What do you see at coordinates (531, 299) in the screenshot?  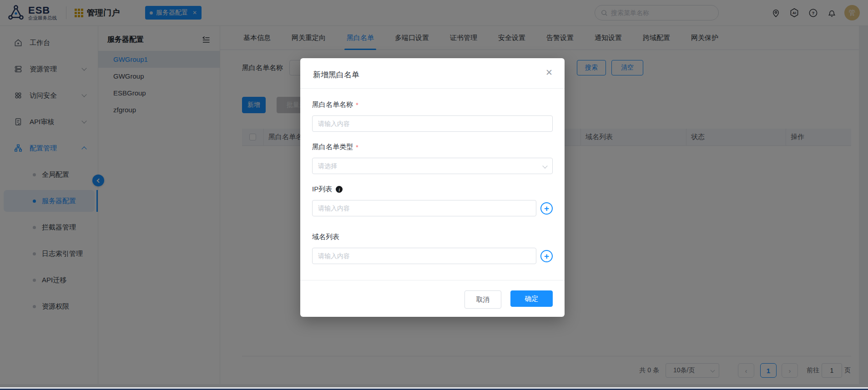 I see `confirm-button: 确定` at bounding box center [531, 299].